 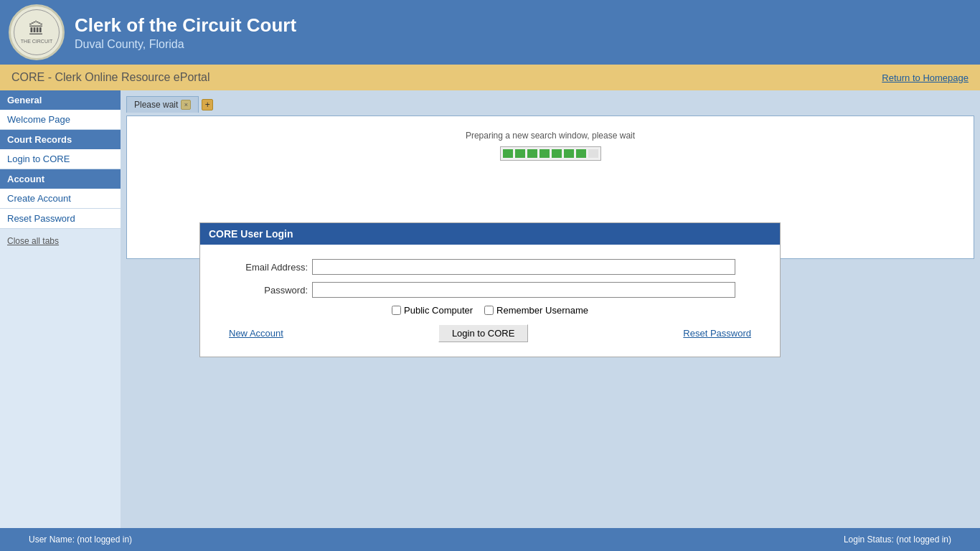 I want to click on close-all-tabs-button: Close all tabs, so click(x=60, y=241).